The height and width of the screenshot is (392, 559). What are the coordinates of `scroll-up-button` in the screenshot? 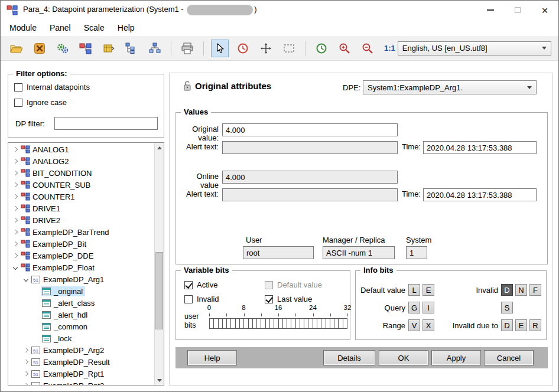 It's located at (160, 148).